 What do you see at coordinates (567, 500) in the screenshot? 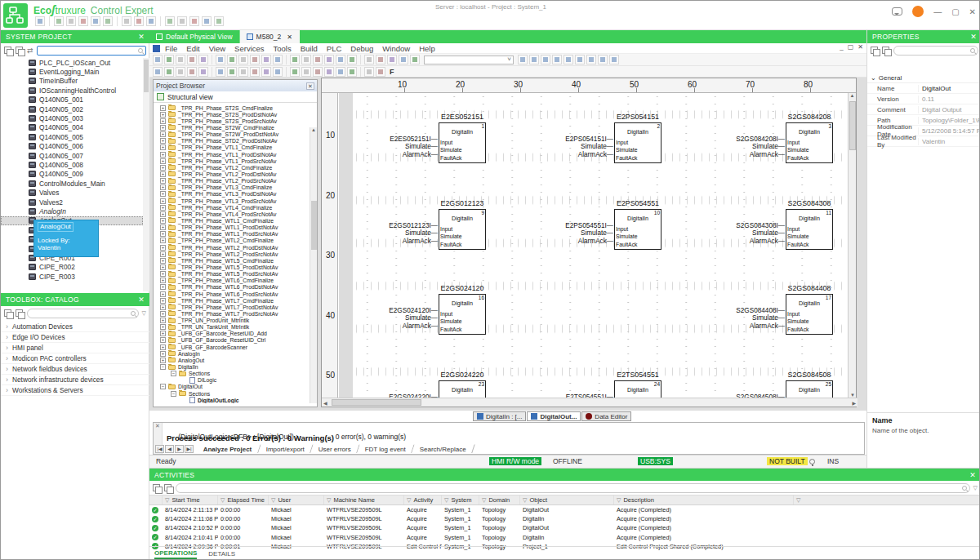
I see `column-header-object: ▽Object` at bounding box center [567, 500].